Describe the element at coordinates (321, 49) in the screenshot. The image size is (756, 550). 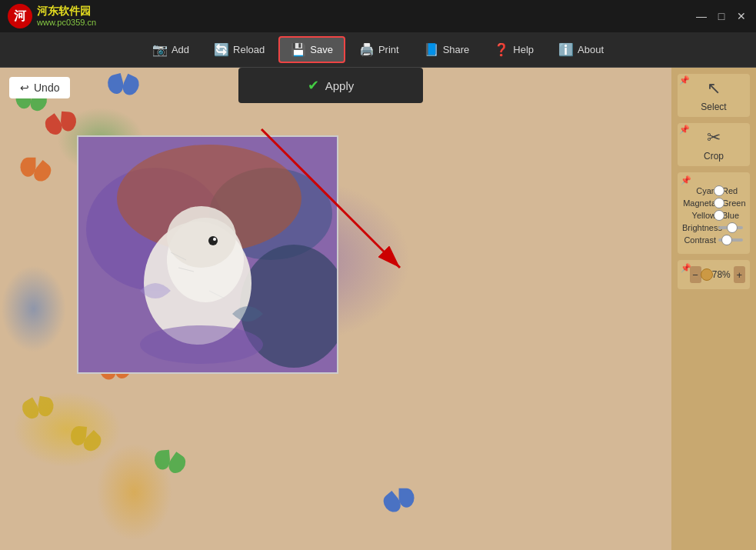
I see `save-label: Save` at that location.